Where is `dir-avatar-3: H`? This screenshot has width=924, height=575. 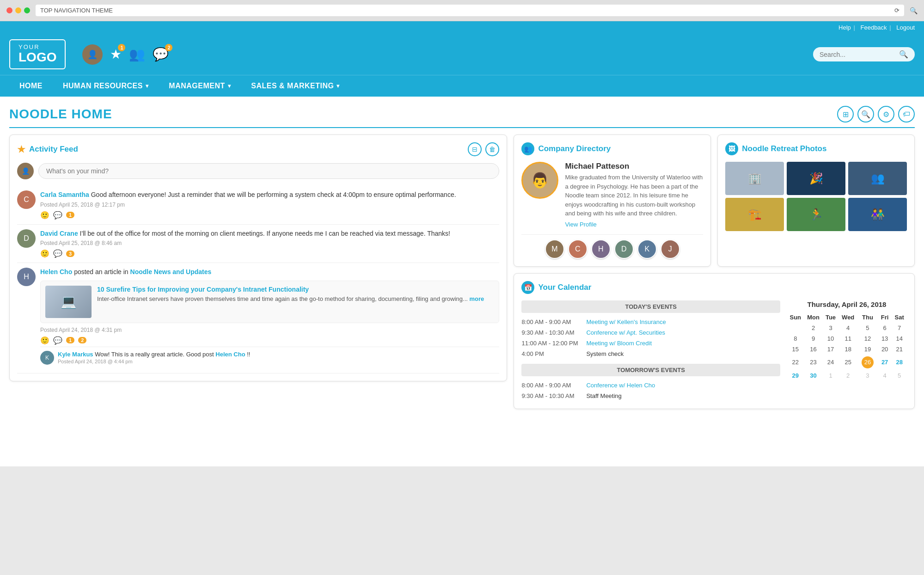
dir-avatar-3: H is located at coordinates (601, 249).